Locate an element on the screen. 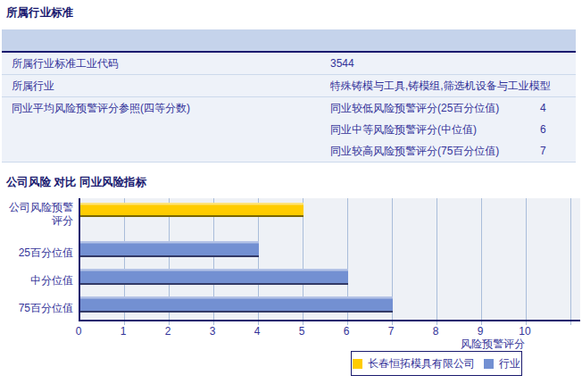 This screenshot has width=582, height=392. row-label-peer-quartiles: 同业平均风险预警评分参照(四等分数) is located at coordinates (166, 129).